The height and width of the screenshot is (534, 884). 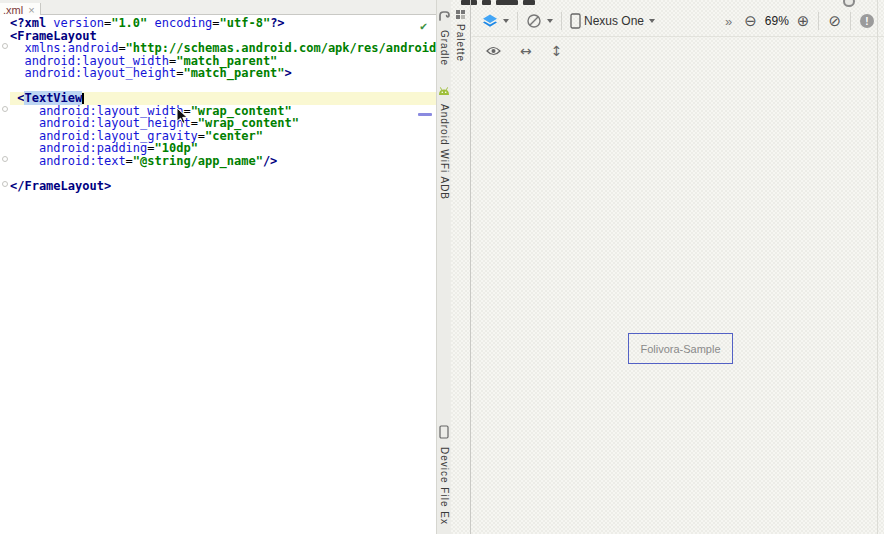 I want to click on orientation-button, so click(x=540, y=21).